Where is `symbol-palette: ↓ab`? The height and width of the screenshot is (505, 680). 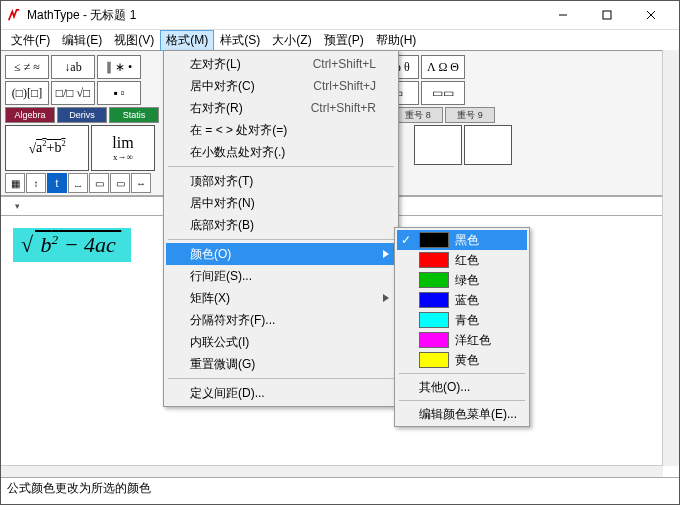 symbol-palette: ↓ab is located at coordinates (73, 67).